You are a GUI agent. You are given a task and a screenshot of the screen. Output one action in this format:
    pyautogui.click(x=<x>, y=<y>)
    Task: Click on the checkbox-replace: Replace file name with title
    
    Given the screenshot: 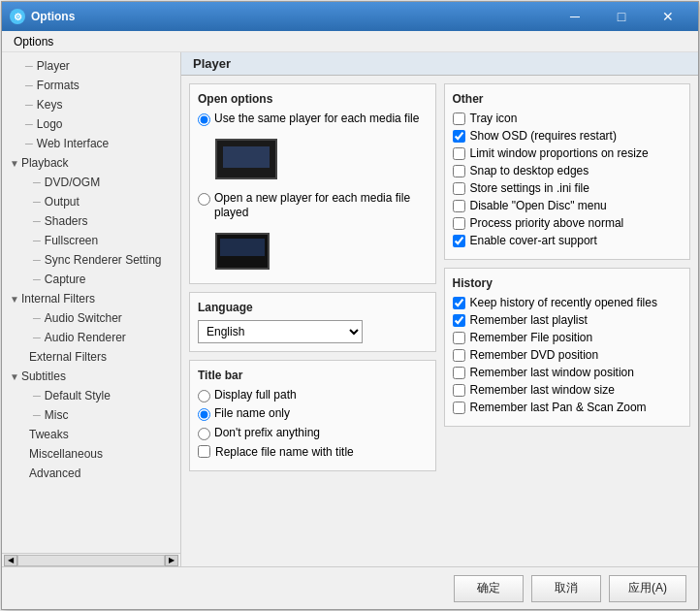 What is the action you would take?
    pyautogui.click(x=312, y=452)
    